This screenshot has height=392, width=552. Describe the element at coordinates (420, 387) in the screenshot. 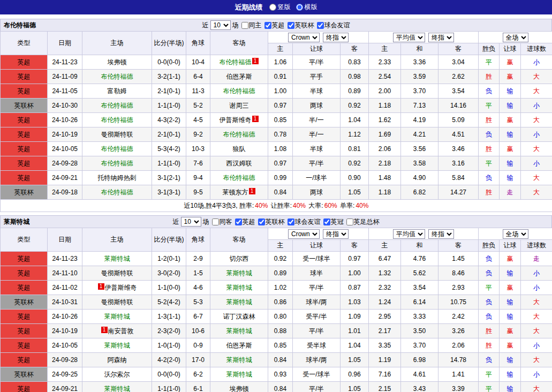

I see `avg-odds-draw: 3.43` at that location.